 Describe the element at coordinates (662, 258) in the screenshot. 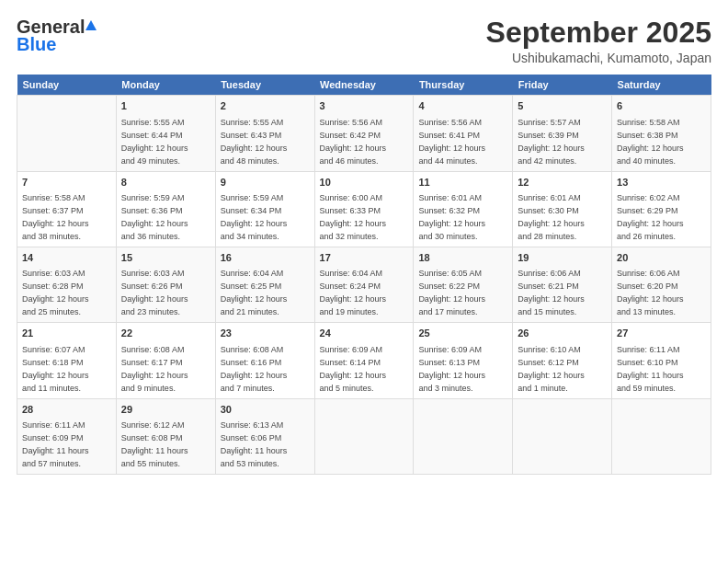

I see `day-number: 20` at that location.